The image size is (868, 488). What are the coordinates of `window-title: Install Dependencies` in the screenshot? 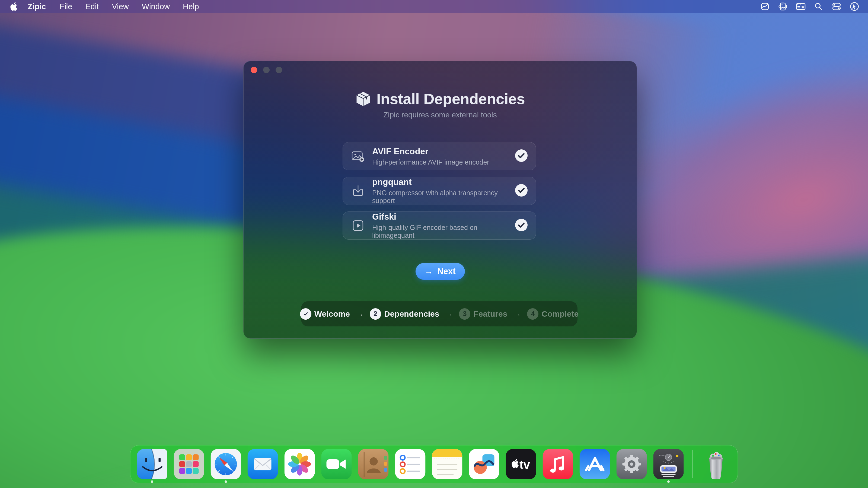 It's located at (451, 99).